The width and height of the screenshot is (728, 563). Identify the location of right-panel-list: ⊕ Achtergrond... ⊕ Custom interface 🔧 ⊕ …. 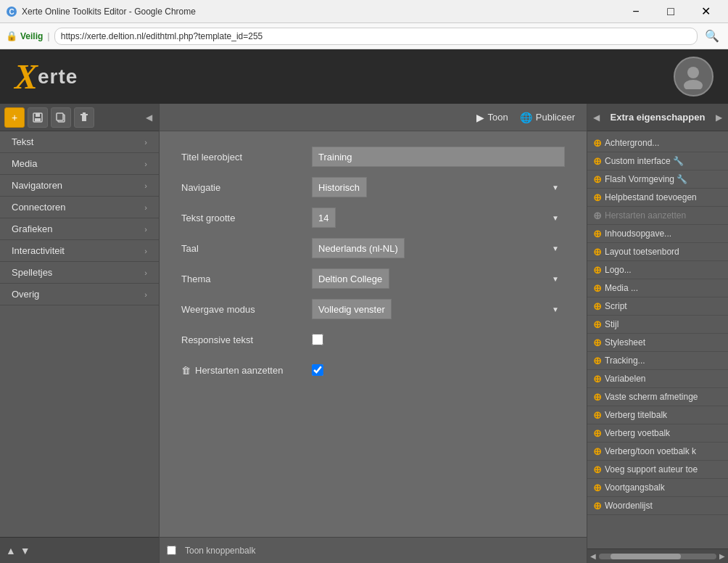
(658, 340).